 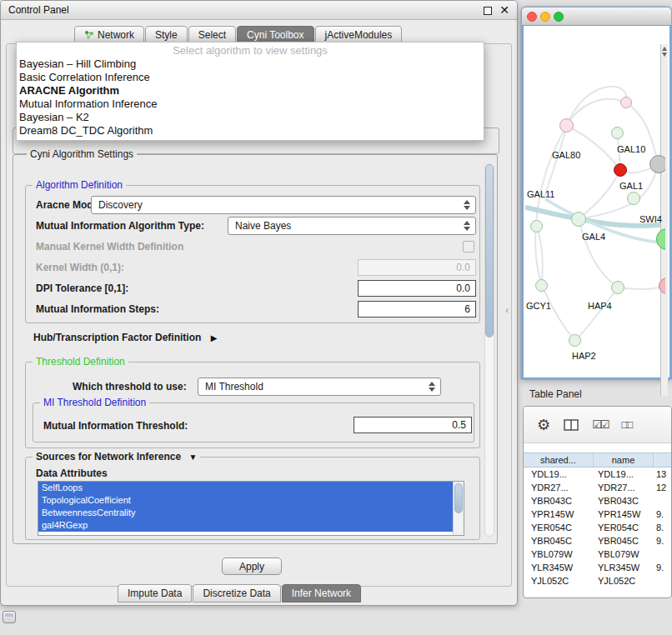 I want to click on apply-button: Apply, so click(x=252, y=567).